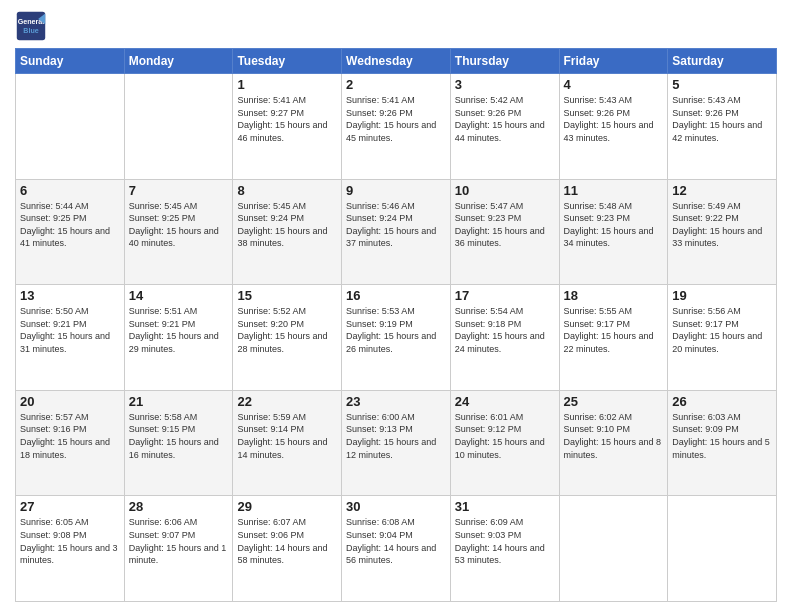 The image size is (792, 612). I want to click on day-number: 9, so click(396, 190).